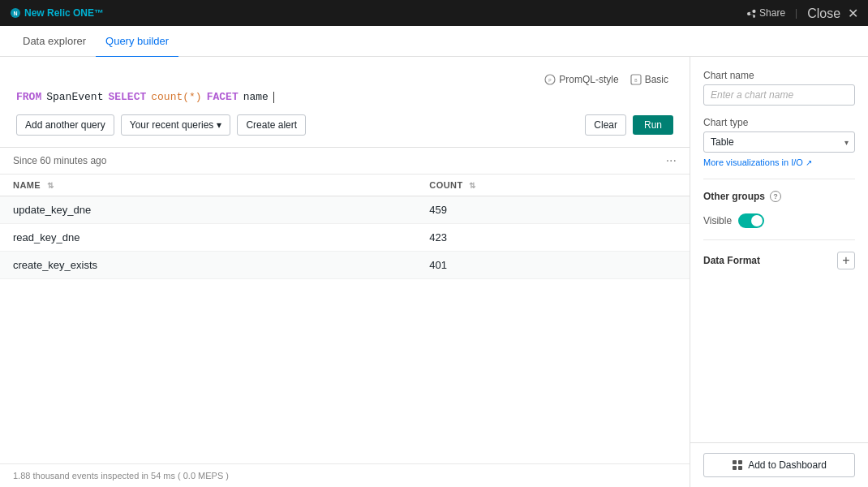  What do you see at coordinates (737, 465) in the screenshot?
I see `dashboard-icon` at bounding box center [737, 465].